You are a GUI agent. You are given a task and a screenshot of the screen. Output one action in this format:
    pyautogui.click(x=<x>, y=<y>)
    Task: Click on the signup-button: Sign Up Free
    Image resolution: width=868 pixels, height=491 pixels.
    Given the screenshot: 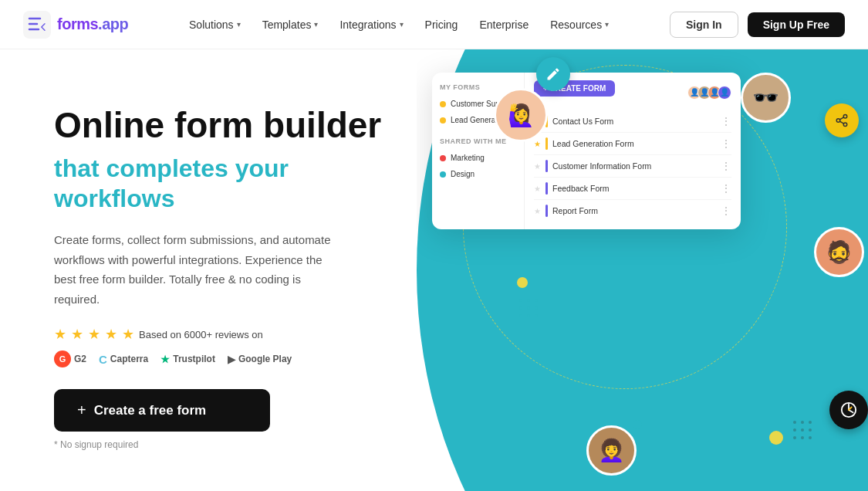 What is the action you would take?
    pyautogui.click(x=796, y=25)
    